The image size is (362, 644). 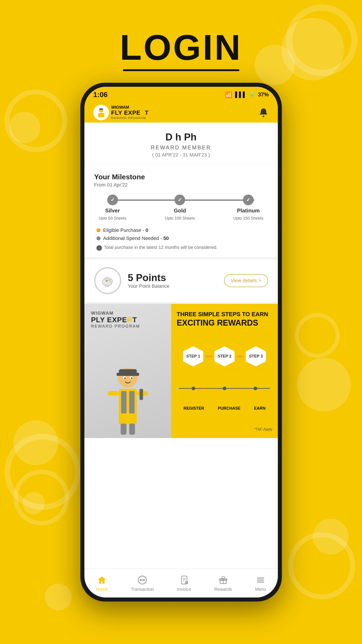 I want to click on timeline-line, so click(x=224, y=388).